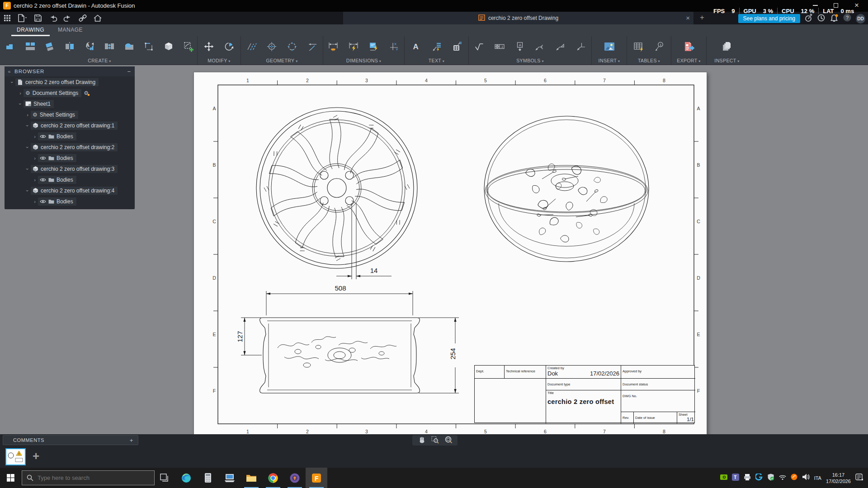  Describe the element at coordinates (70, 115) in the screenshot. I see `browser-item-sheet-settings: › ⚙Sheet Settings` at that location.